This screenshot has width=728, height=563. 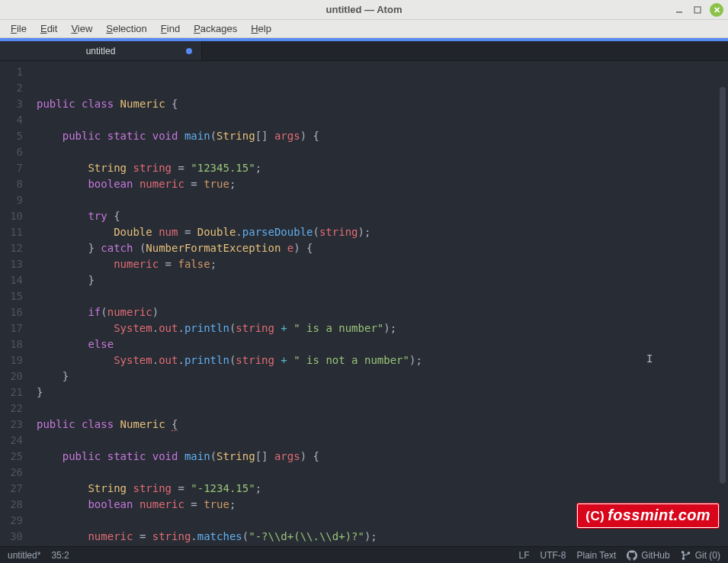 I want to click on github-icon, so click(x=632, y=555).